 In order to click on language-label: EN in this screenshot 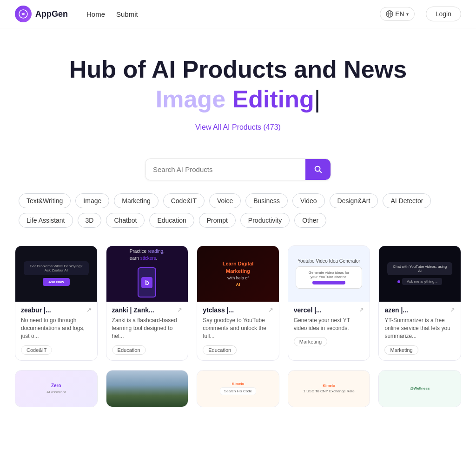, I will do `click(400, 14)`.